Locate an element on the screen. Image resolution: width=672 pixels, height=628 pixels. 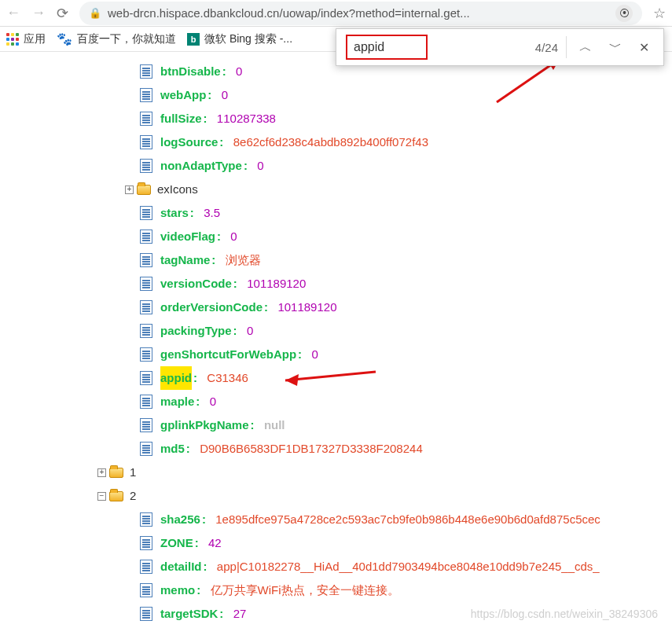
baidu-icon: 🐾 is located at coordinates (64, 39).